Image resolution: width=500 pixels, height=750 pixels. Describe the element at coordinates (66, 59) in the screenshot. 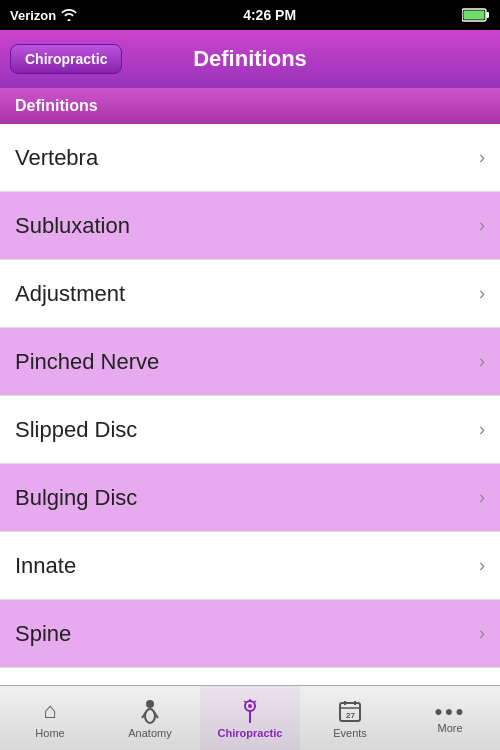

I see `back-button: Chiropractic` at that location.